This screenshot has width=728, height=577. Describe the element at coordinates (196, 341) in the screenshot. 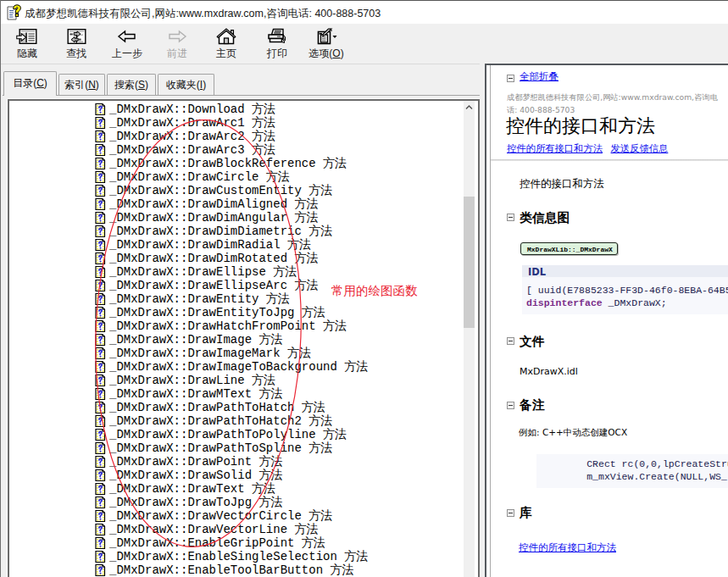

I see `tree-item-label: _DMxDrawX::DrawImage 方法` at that location.